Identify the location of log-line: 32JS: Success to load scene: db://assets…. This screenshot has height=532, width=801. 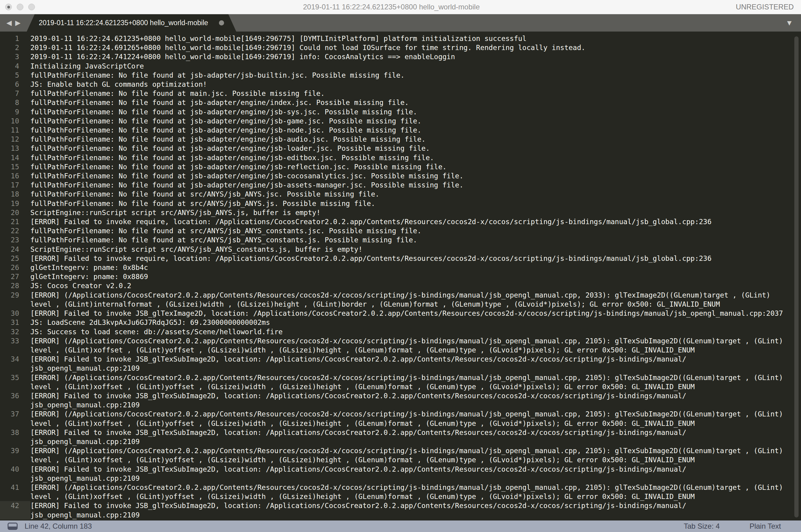
(401, 332).